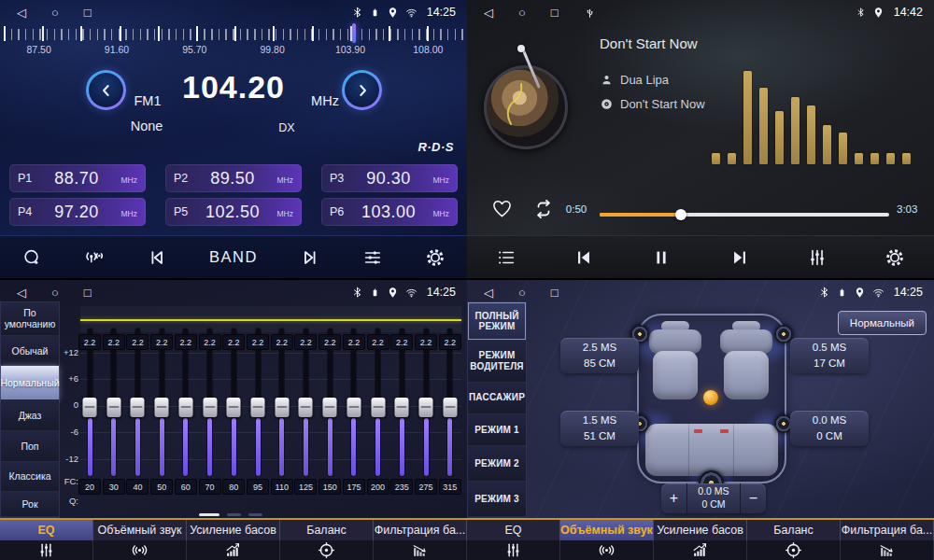  What do you see at coordinates (600, 428) in the screenshot?
I see `rear-left-delay-button: 1.5 MS51 CM` at bounding box center [600, 428].